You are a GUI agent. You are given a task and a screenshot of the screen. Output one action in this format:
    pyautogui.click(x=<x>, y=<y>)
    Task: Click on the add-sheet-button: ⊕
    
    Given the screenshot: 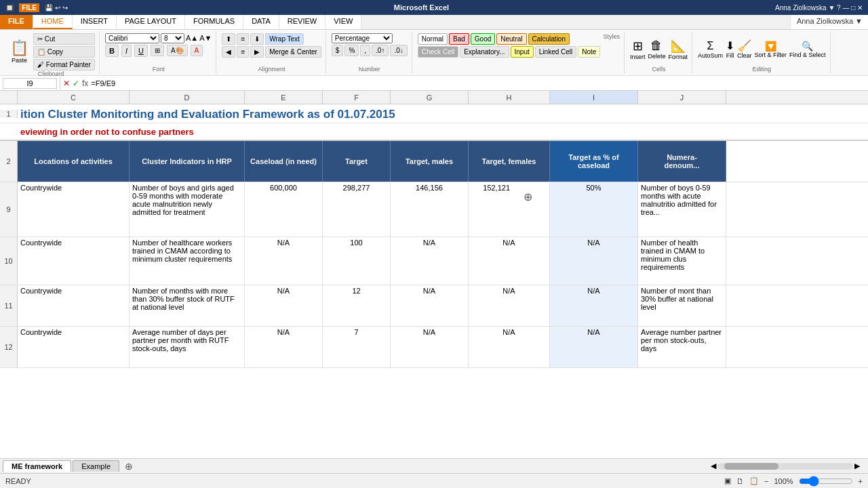 What is the action you would take?
    pyautogui.click(x=129, y=466)
    